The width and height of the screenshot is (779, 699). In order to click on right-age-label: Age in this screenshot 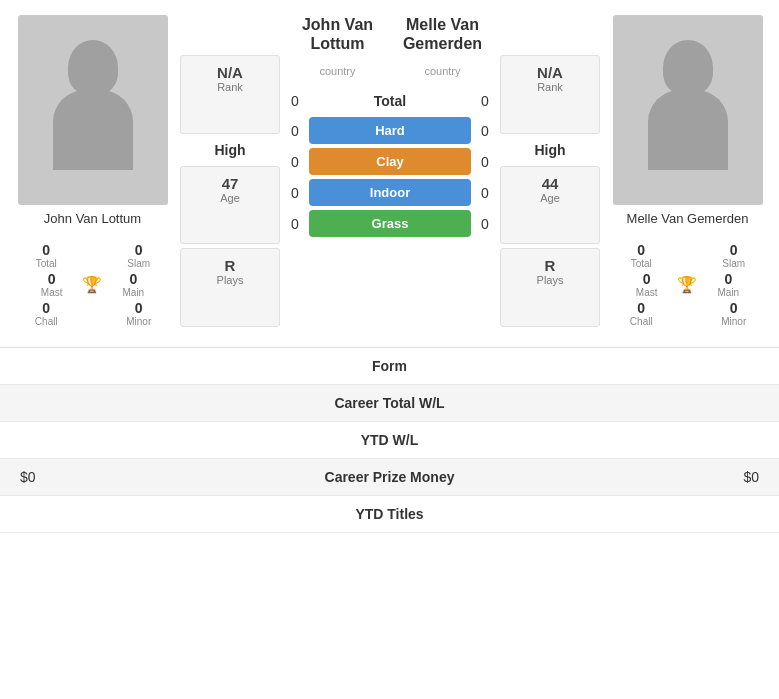, I will do `click(550, 198)`.